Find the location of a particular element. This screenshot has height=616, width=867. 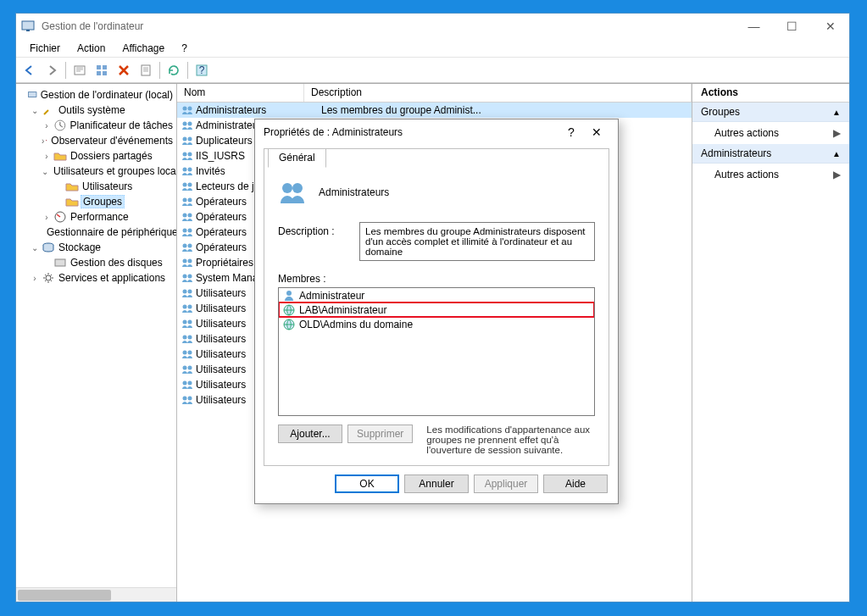

maximize-button: ☐ is located at coordinates (792, 26).